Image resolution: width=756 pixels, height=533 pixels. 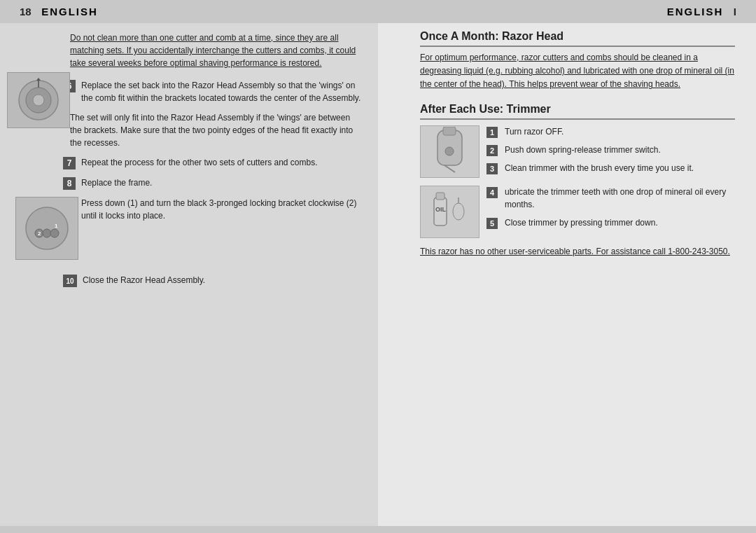 I want to click on step-10-num: 10, so click(x=70, y=281).